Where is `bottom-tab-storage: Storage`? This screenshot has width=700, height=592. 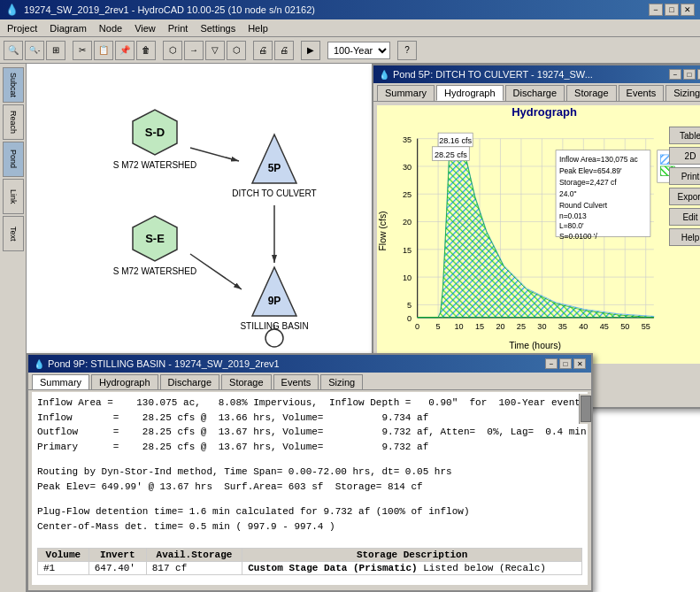 bottom-tab-storage: Storage is located at coordinates (246, 382).